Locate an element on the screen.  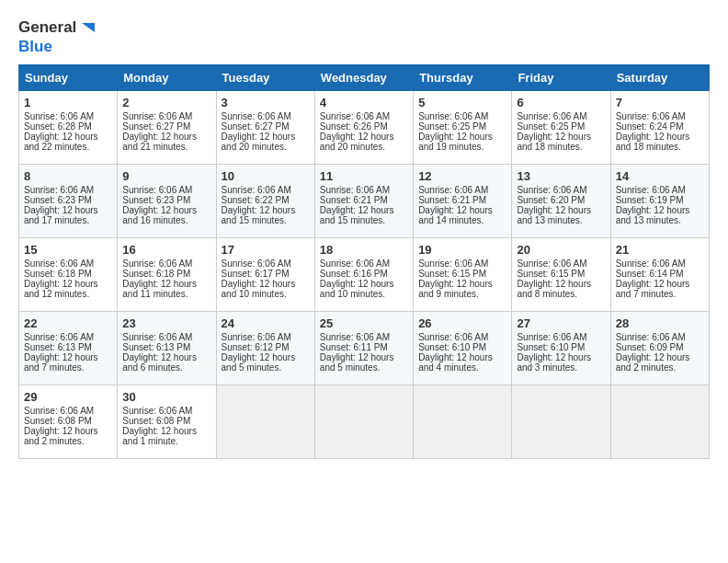
weekday-header: Thursday is located at coordinates (463, 78).